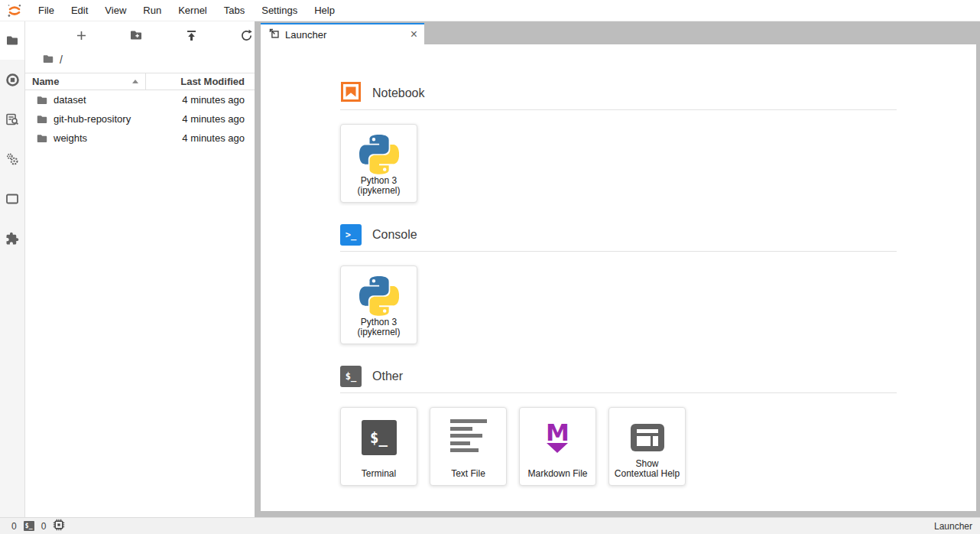  Describe the element at coordinates (136, 37) in the screenshot. I see `new-folder-button` at that location.